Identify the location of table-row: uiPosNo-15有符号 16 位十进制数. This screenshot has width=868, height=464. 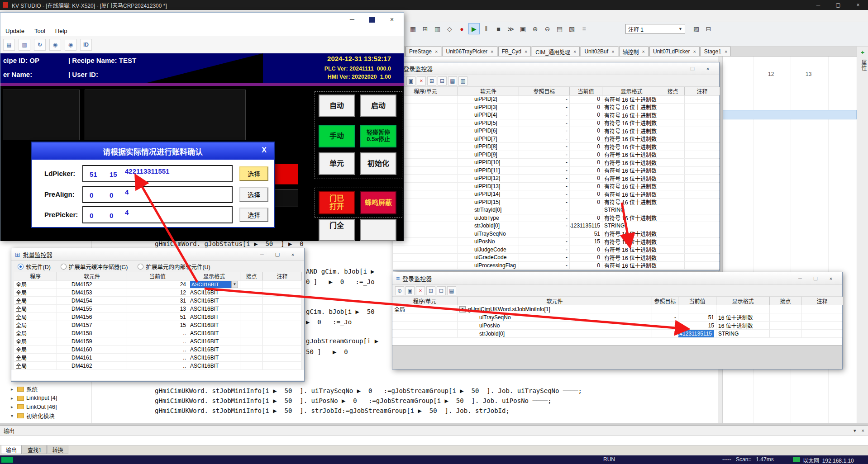
(556, 242).